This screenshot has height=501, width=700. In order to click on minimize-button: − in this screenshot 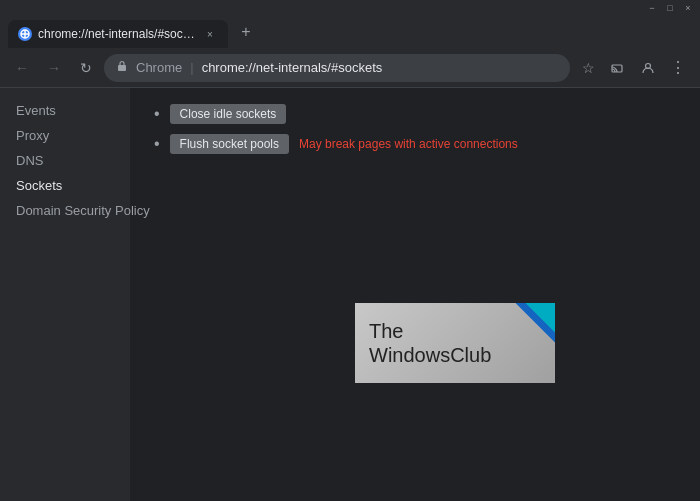, I will do `click(652, 8)`.